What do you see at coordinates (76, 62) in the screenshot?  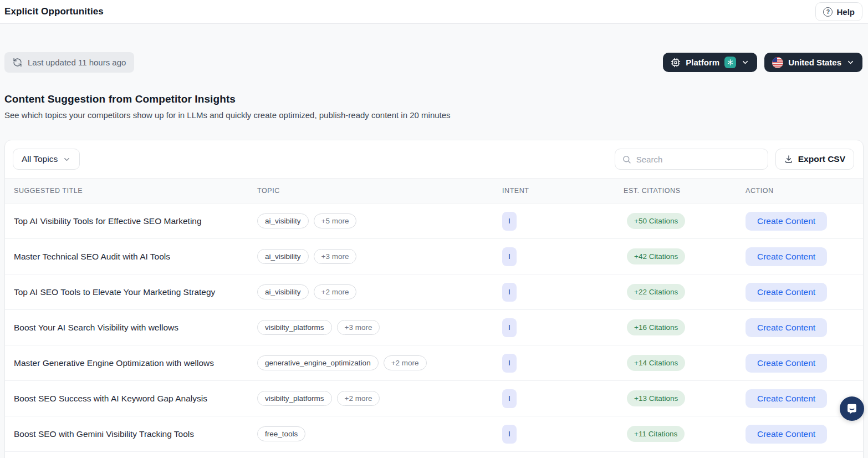 I see `last-updated-label: Last updated 11 hours ago` at bounding box center [76, 62].